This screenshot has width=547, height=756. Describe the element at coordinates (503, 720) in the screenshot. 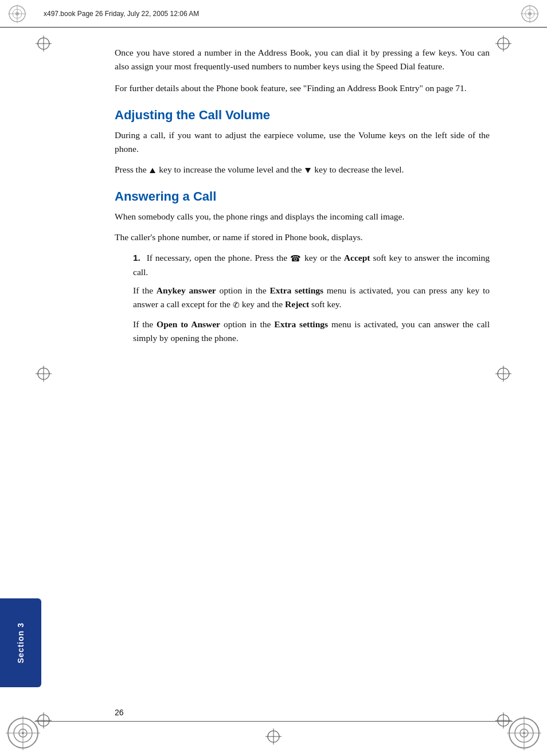

I see `crosshair-footer-right` at that location.